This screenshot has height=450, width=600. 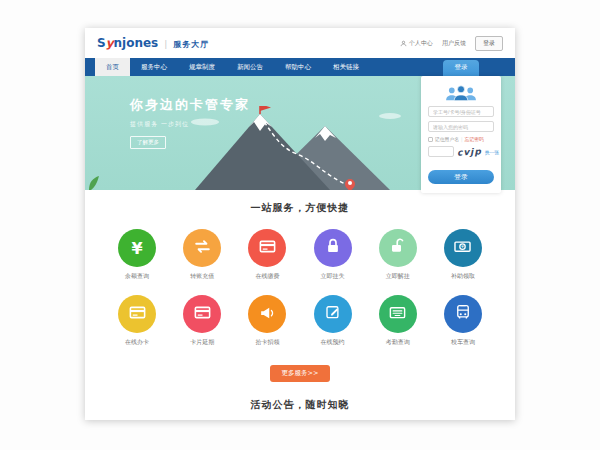 I want to click on service-item-11: 校车查询, so click(x=463, y=321).